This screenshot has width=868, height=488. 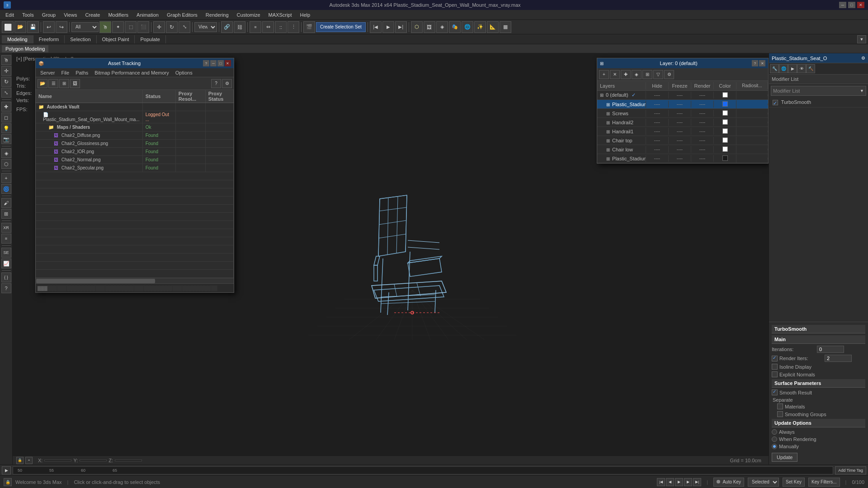 What do you see at coordinates (240, 27) in the screenshot?
I see `unlink-button: ⛓` at bounding box center [240, 27].